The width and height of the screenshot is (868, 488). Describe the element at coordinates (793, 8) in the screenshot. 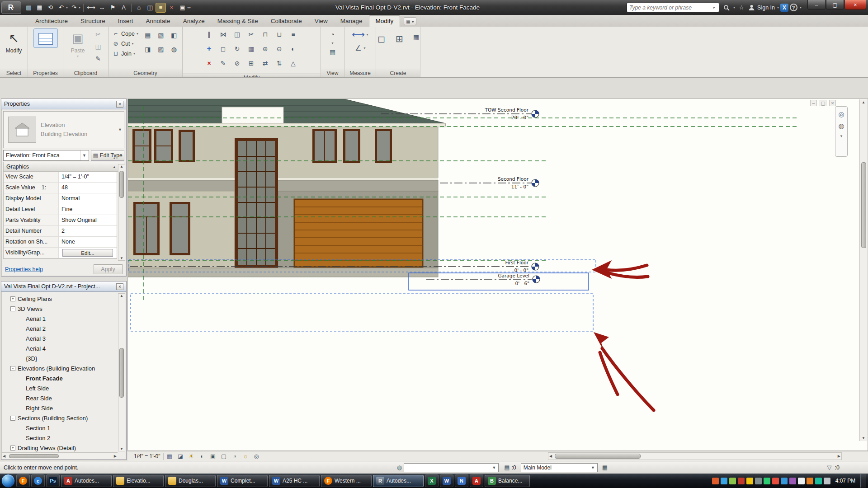

I see `help-icon: ?` at that location.